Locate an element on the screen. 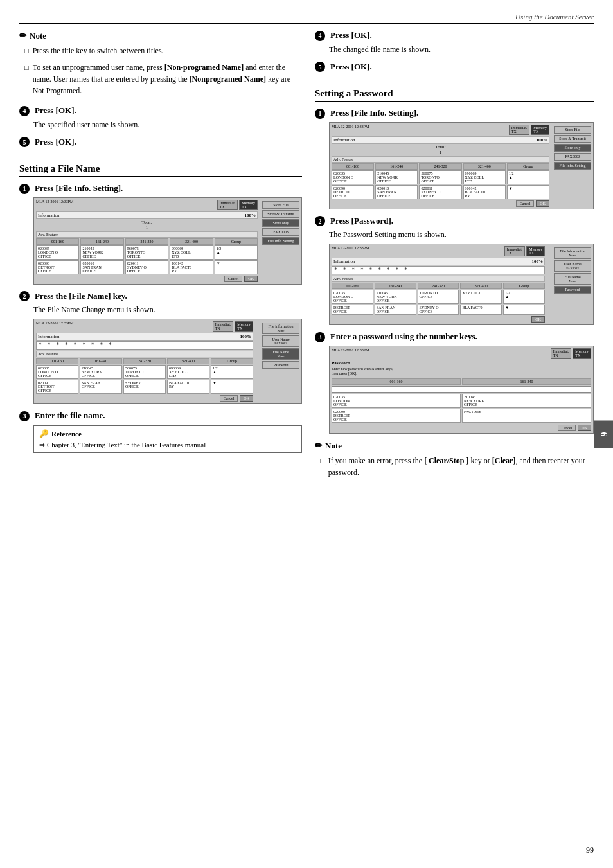 The width and height of the screenshot is (613, 868). sc-r1-row2: 020090DETROITOFFICE 020010SAN FRANOFFICE… is located at coordinates (441, 192).